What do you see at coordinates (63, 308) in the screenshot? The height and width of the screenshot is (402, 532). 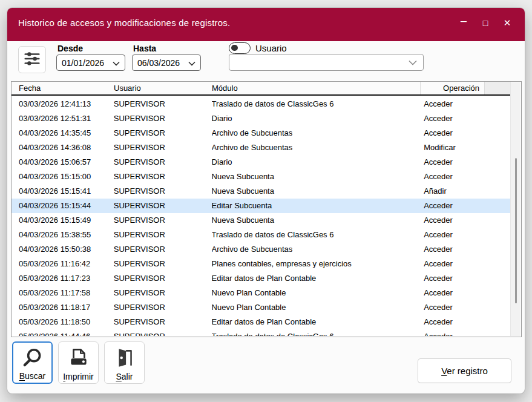 I see `table-cell: 05/03/2026 11:18:17` at bounding box center [63, 308].